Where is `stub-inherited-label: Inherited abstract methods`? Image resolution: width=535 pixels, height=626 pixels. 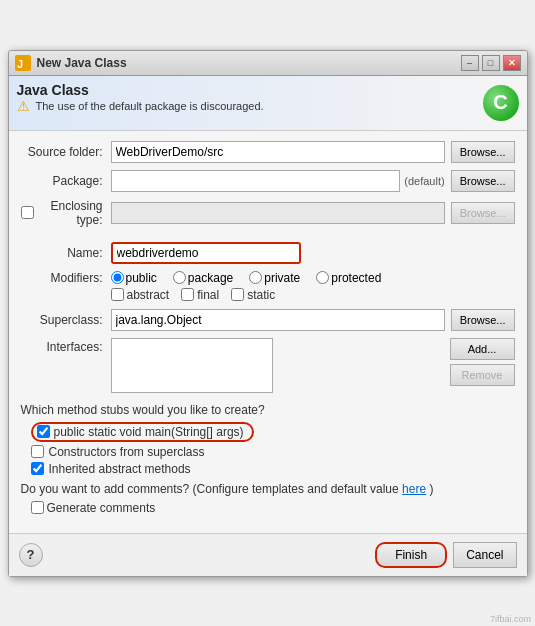
stub-inherited-label: Inherited abstract methods is located at coordinates (120, 469).